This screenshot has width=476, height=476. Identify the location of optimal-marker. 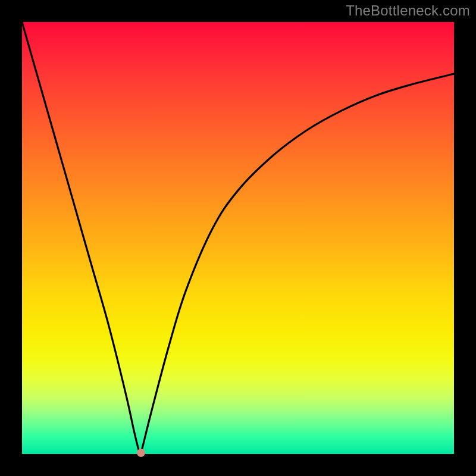
(141, 453).